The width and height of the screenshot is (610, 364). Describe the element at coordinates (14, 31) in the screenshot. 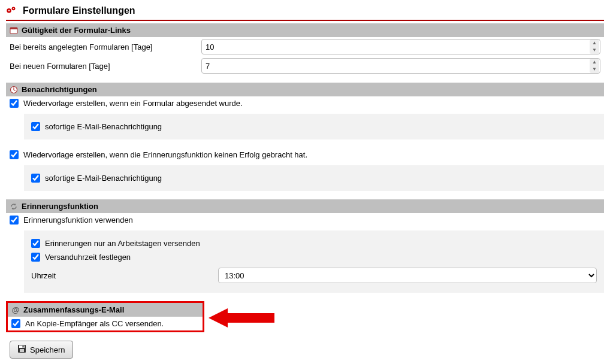

I see `calendar-icon` at that location.